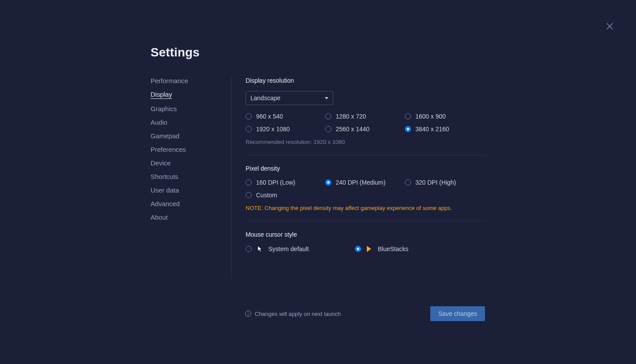 This screenshot has width=636, height=364. What do you see at coordinates (327, 98) in the screenshot?
I see `chevron-down-icon` at bounding box center [327, 98].